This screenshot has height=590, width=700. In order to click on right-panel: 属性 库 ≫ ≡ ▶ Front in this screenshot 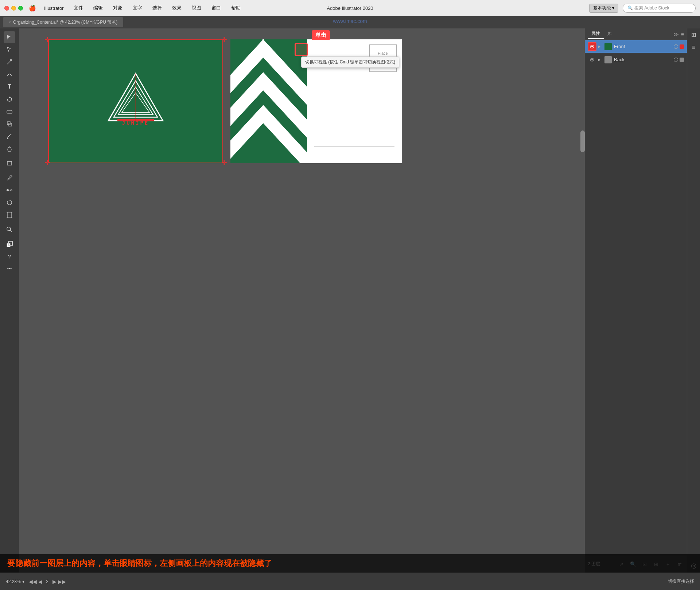, I will do `click(636, 300)`.